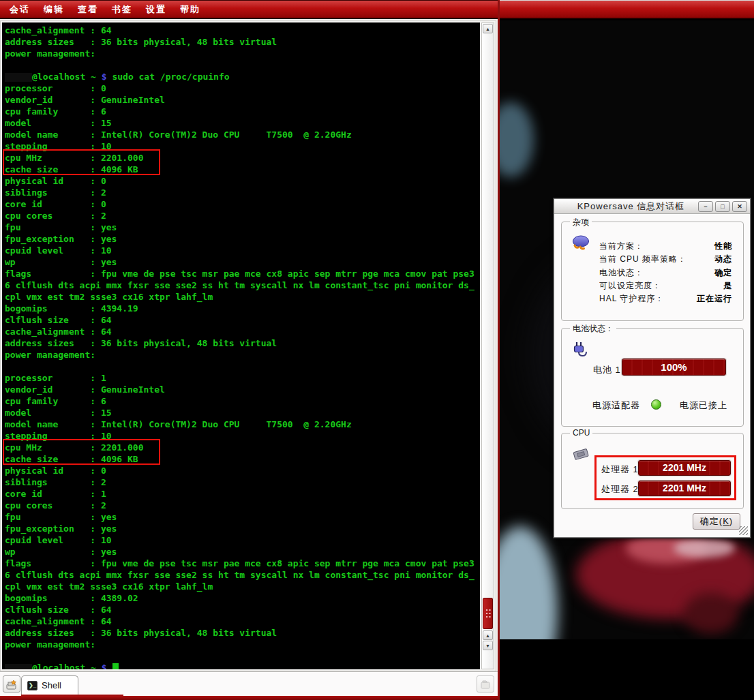 Image resolution: width=754 pixels, height=700 pixels. Describe the element at coordinates (706, 207) in the screenshot. I see `minimize-icon: –` at that location.